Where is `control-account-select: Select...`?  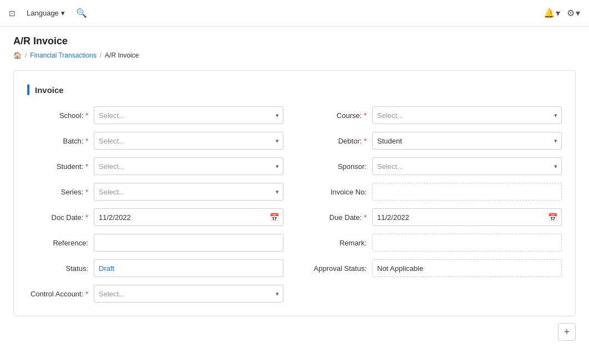
control-account-select: Select... is located at coordinates (189, 294).